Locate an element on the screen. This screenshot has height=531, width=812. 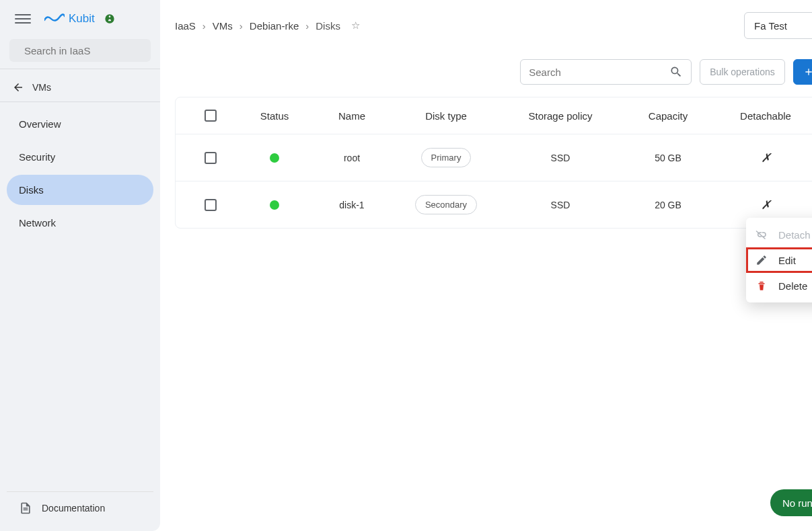
col-disk-type: Disk type is located at coordinates (446, 116).